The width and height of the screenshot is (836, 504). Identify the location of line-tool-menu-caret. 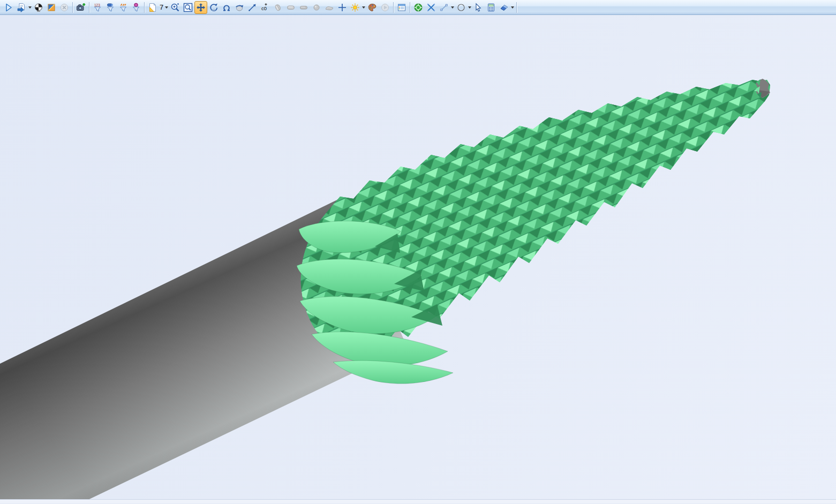
(453, 7).